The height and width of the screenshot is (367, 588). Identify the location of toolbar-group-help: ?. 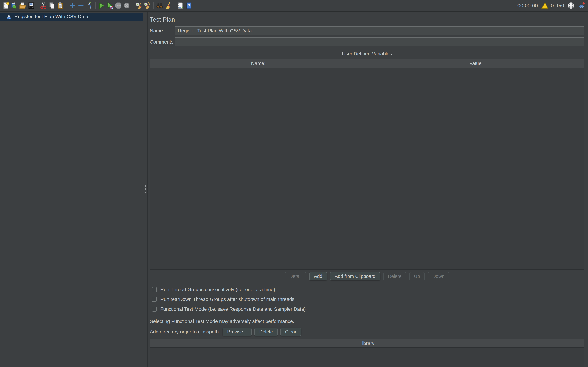
(185, 6).